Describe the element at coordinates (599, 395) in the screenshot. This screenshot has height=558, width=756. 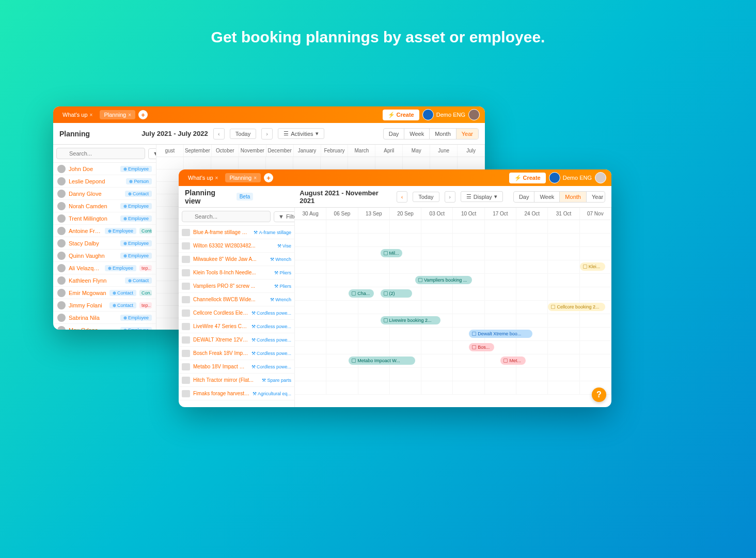
I see `help-button: ?` at that location.